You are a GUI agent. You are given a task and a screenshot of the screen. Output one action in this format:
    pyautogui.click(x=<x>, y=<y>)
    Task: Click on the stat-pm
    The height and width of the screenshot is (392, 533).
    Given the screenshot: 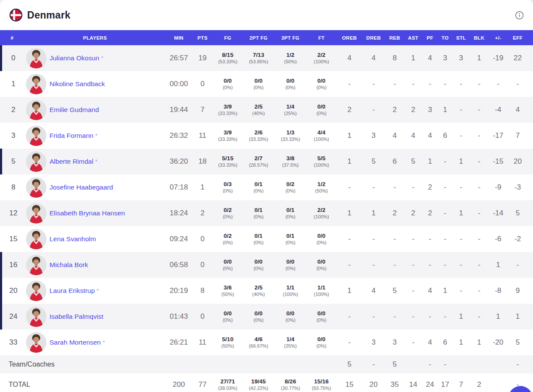 What is the action you would take?
    pyautogui.click(x=498, y=383)
    